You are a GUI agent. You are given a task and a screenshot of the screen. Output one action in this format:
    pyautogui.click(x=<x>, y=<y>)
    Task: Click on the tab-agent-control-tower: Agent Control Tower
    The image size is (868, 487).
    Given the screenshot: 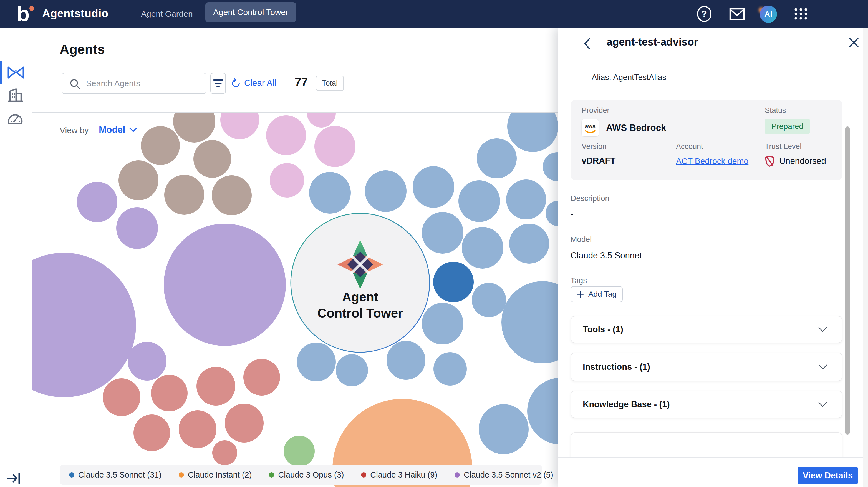 What is the action you would take?
    pyautogui.click(x=251, y=12)
    